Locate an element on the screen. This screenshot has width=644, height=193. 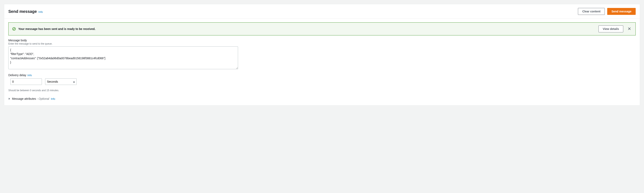
message-body-textarea is located at coordinates (123, 58).